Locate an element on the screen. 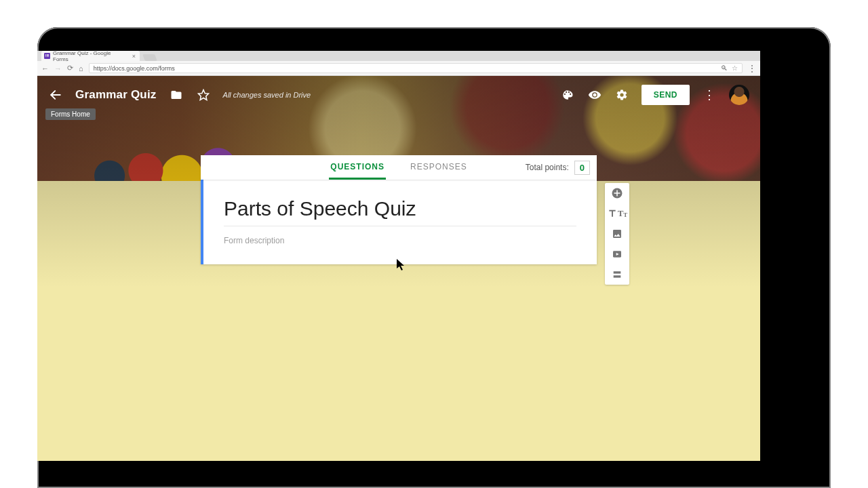 The width and height of the screenshot is (868, 488). tab-close-icon: × is located at coordinates (134, 56).